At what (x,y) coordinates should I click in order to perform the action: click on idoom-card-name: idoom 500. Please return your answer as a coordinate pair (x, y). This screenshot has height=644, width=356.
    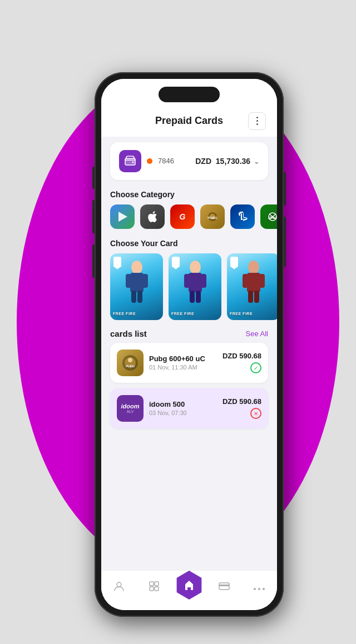
    Looking at the image, I should click on (183, 405).